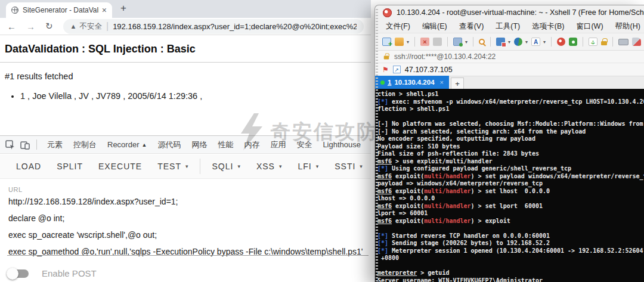  Describe the element at coordinates (589, 26) in the screenshot. I see `xshell-menu-item: 窗口(W)` at that location.